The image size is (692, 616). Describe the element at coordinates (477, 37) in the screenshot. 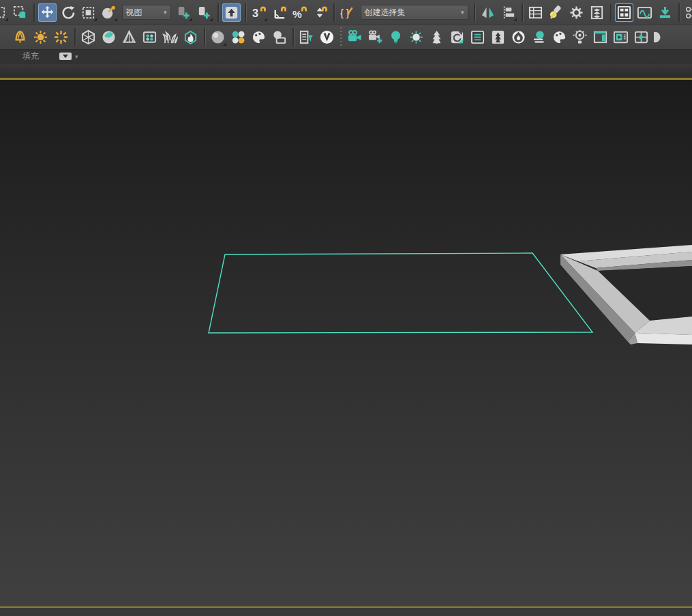

I see `asset-list` at that location.